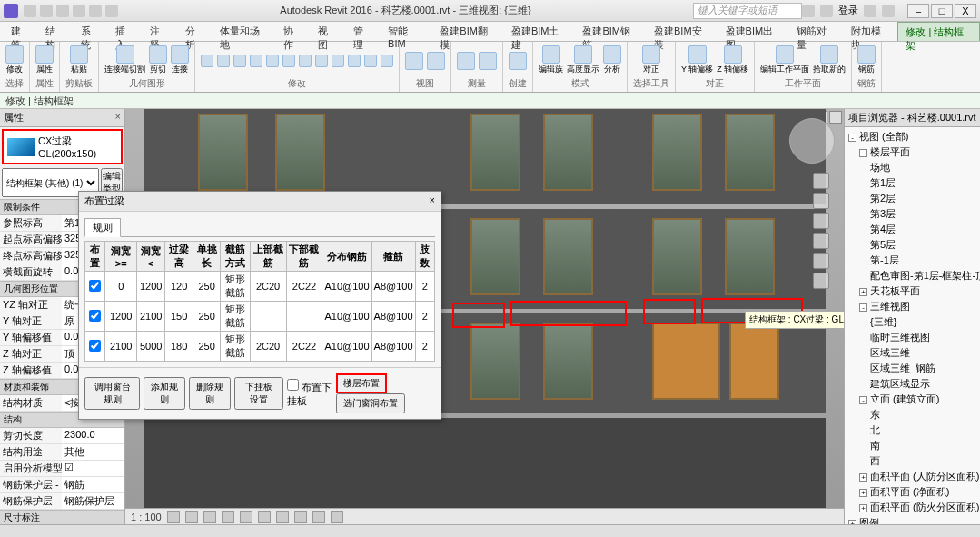  Describe the element at coordinates (62, 485) in the screenshot. I see `property-row: 钢筋保护层 - 顶面钢筋` at that location.